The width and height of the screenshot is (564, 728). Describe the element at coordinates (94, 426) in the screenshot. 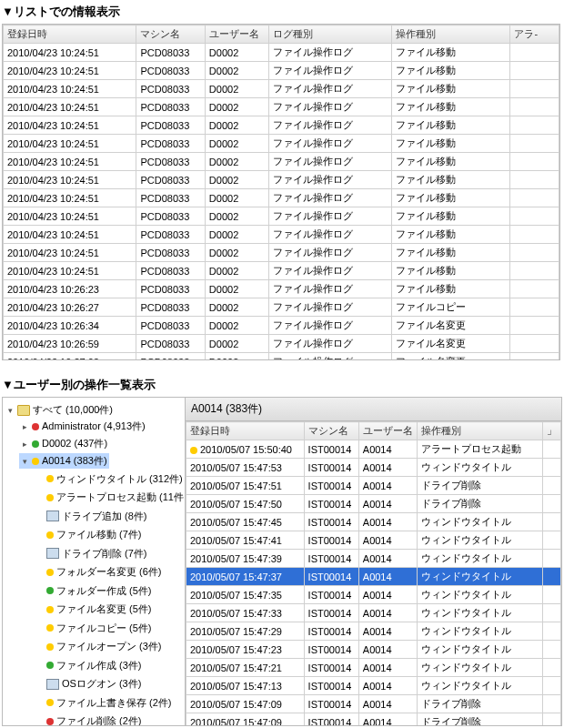

I see `tree-label: Administrator (4,913件)` at that location.